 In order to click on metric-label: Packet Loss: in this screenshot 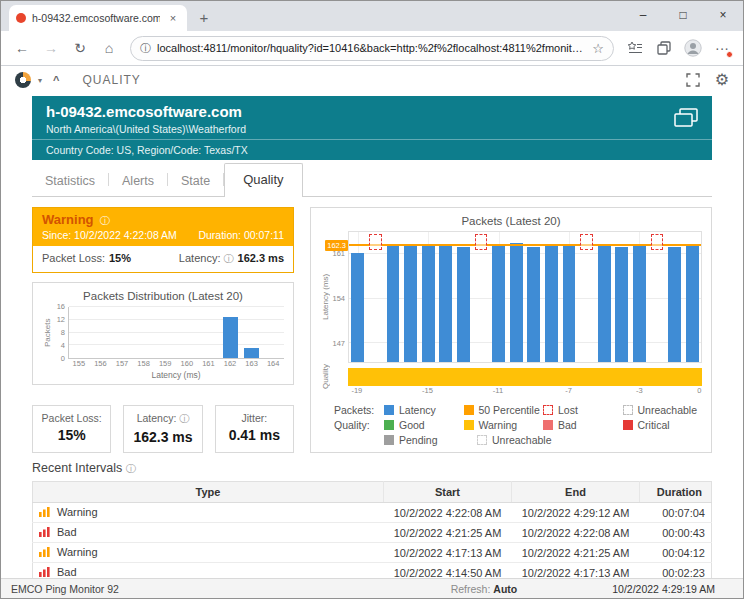, I will do `click(72, 418)`.